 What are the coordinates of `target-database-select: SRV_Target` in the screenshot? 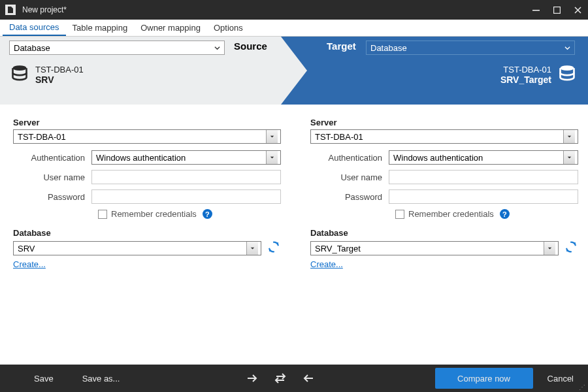 It's located at (434, 248).